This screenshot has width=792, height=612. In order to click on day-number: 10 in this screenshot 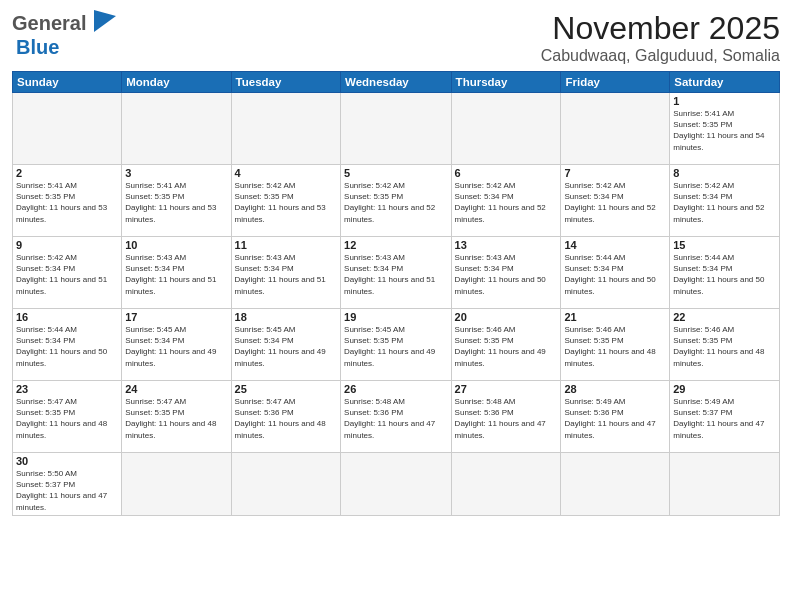, I will do `click(176, 245)`.